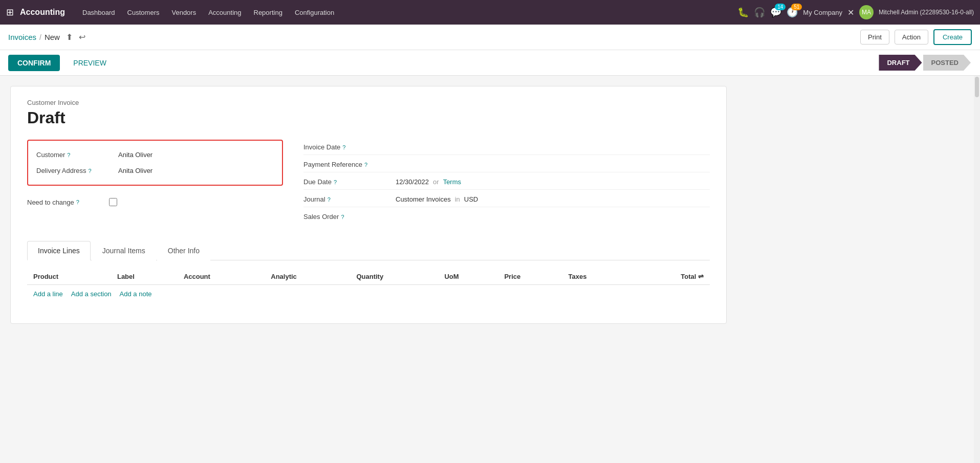 The image size is (980, 463). Describe the element at coordinates (368, 251) in the screenshot. I see `tabs-list: Invoice Lines Journal Items Other Info` at that location.